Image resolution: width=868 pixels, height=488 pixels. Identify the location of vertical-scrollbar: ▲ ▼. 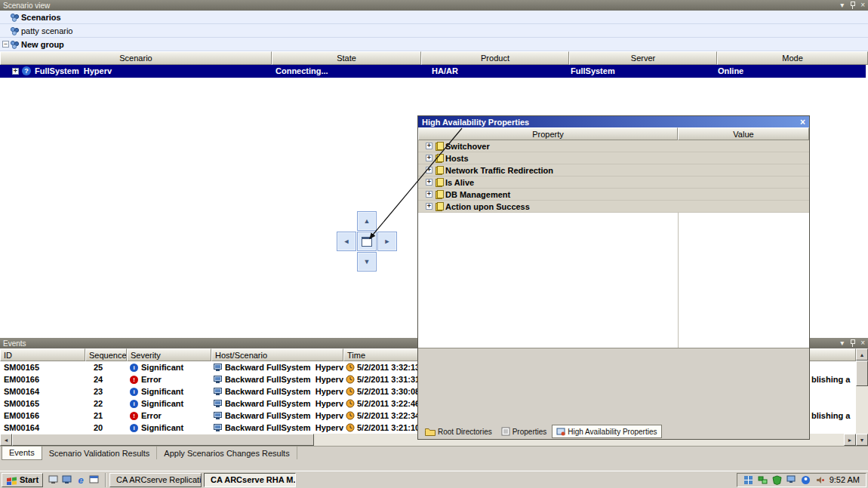
(862, 397).